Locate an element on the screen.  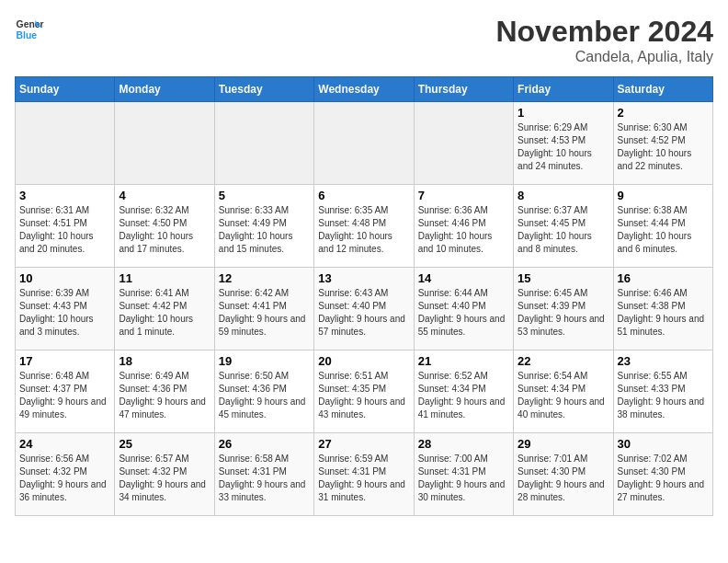
day-number: 8 is located at coordinates (563, 195).